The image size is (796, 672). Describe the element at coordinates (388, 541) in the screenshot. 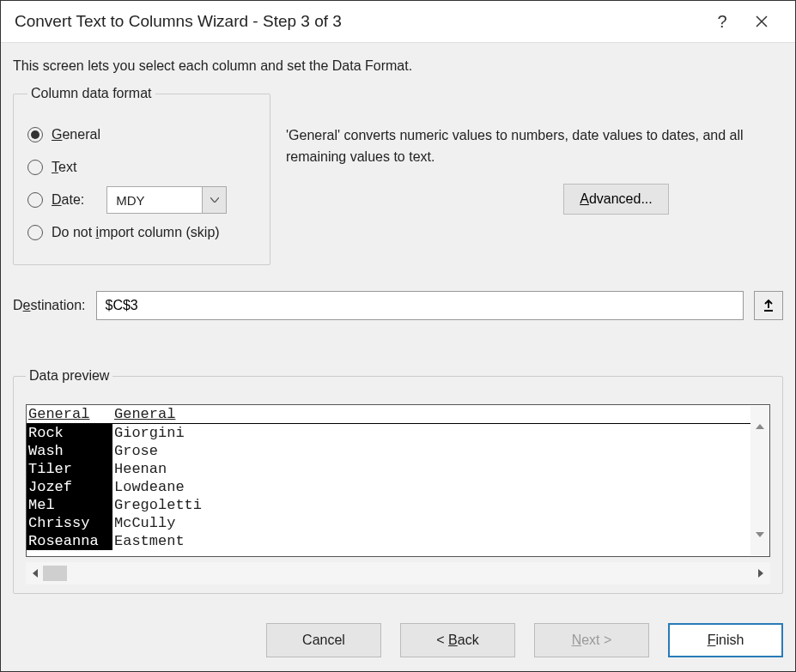

I see `preview-row: RoseannaEastment` at that location.